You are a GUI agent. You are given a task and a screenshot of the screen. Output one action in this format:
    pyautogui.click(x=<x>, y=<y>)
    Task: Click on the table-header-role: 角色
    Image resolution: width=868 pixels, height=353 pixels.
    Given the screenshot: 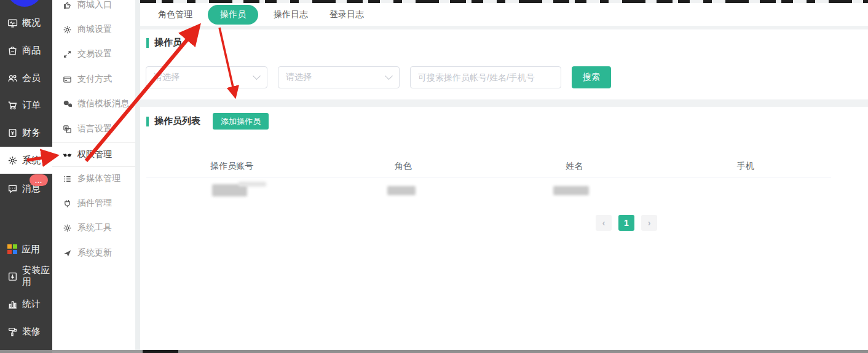 What is the action you would take?
    pyautogui.click(x=403, y=167)
    